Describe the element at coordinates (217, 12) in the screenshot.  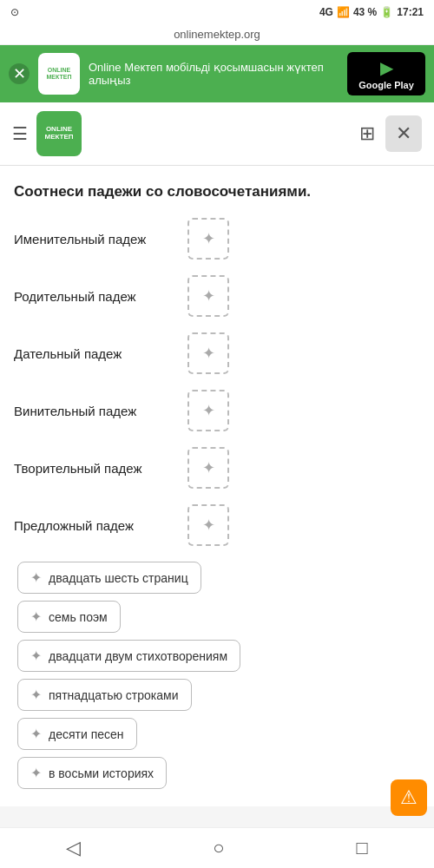
I see `status-bar: ⊙ 4G 📶 43 % 🔋 17:21` at that location.